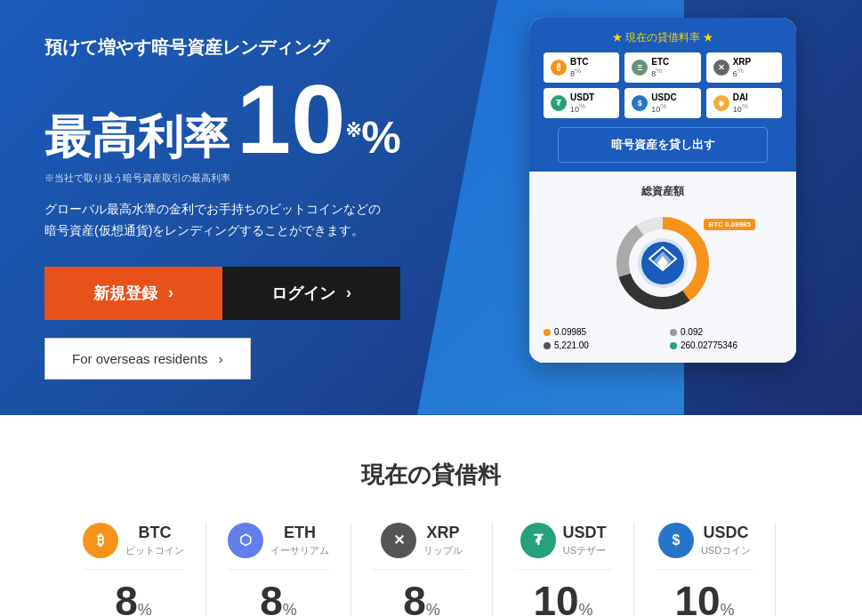 This screenshot has width=862, height=616. I want to click on hero-rate-note: ※当社で取り扱う暗号資産取引の最高利率, so click(258, 178).